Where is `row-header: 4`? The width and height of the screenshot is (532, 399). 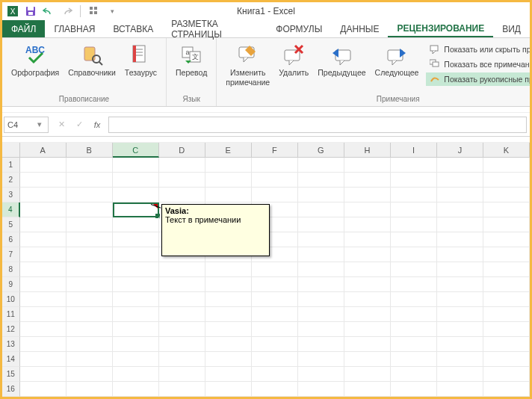 row-header: 4 is located at coordinates (11, 210).